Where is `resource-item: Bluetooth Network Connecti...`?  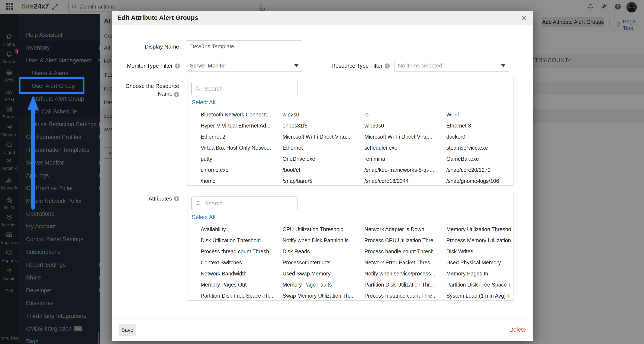 resource-item: Bluetooth Network Connecti... is located at coordinates (242, 115).